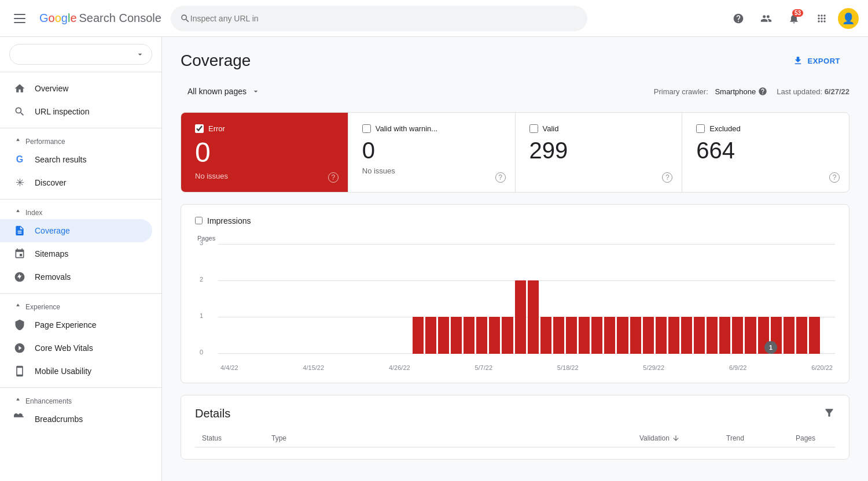 This screenshot has width=868, height=481. Describe the element at coordinates (434, 18) in the screenshot. I see `topbar: Google Search Console 53 👤` at that location.